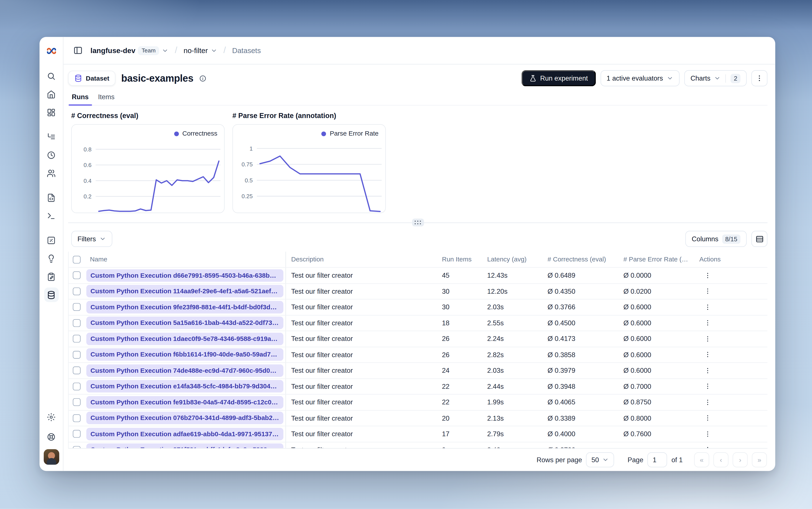 This screenshot has width=812, height=509. What do you see at coordinates (78, 50) in the screenshot?
I see `sidebar-toggle-icon` at bounding box center [78, 50].